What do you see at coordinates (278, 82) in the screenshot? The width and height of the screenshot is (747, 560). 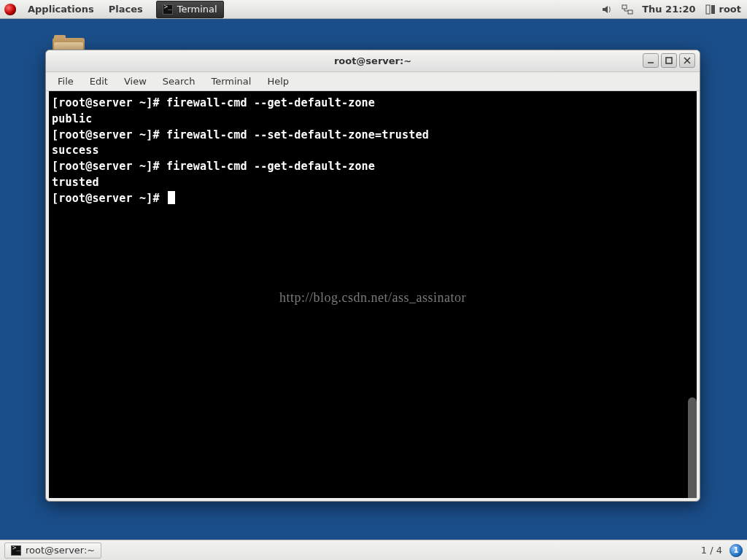 I see `menu-help: Help` at bounding box center [278, 82].